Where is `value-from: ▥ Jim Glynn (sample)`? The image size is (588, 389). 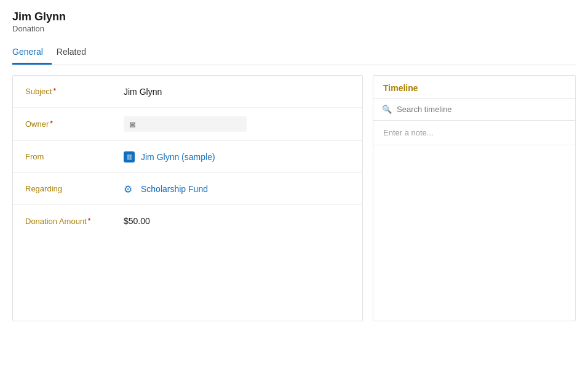 value-from: ▥ Jim Glynn (sample) is located at coordinates (237, 157).